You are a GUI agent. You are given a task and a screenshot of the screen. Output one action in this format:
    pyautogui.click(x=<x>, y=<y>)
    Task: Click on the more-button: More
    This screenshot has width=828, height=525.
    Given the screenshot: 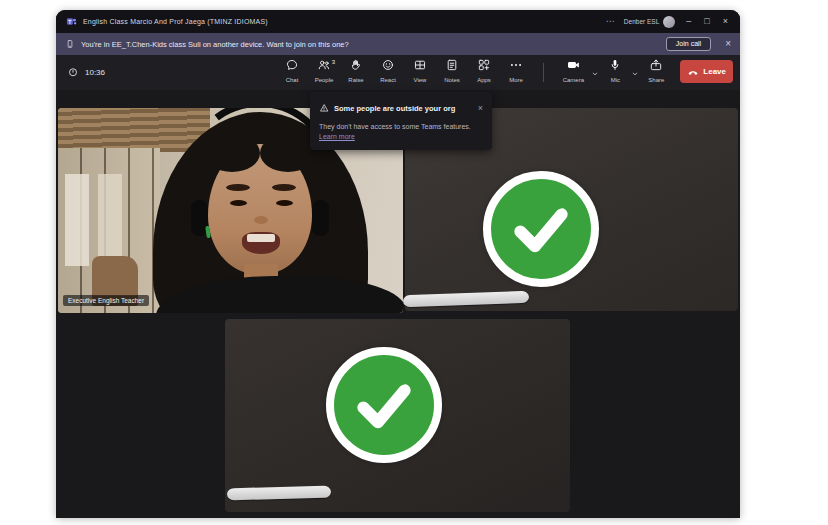 What is the action you would take?
    pyautogui.click(x=516, y=70)
    